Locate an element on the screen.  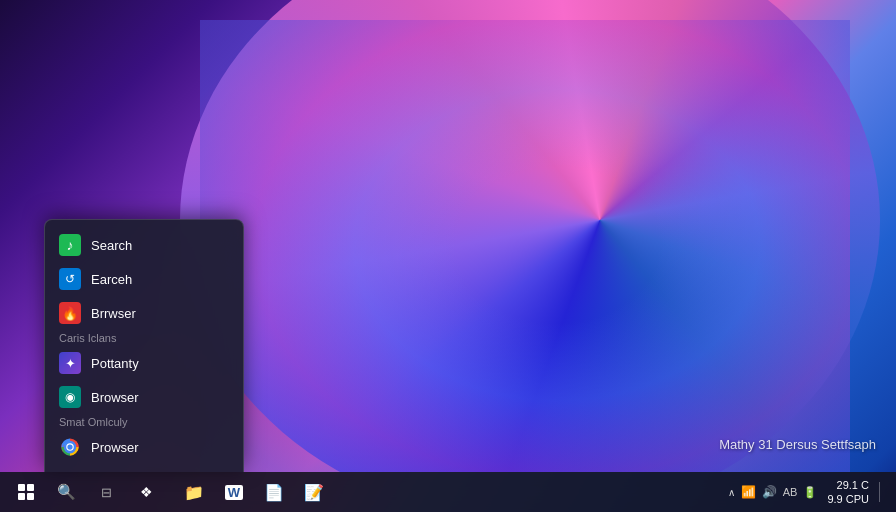
menu-section-1: Caris Iclans is located at coordinates (144, 338).